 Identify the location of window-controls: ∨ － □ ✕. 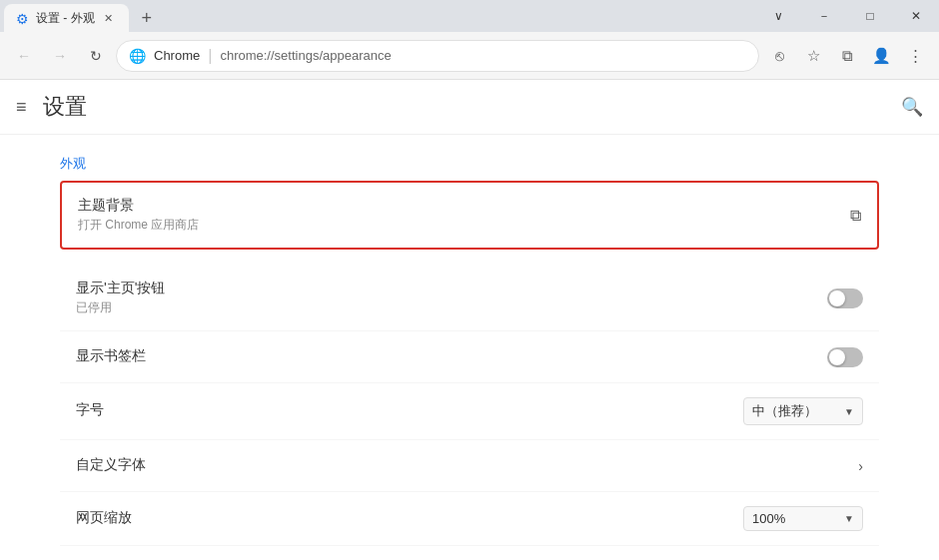
(847, 16).